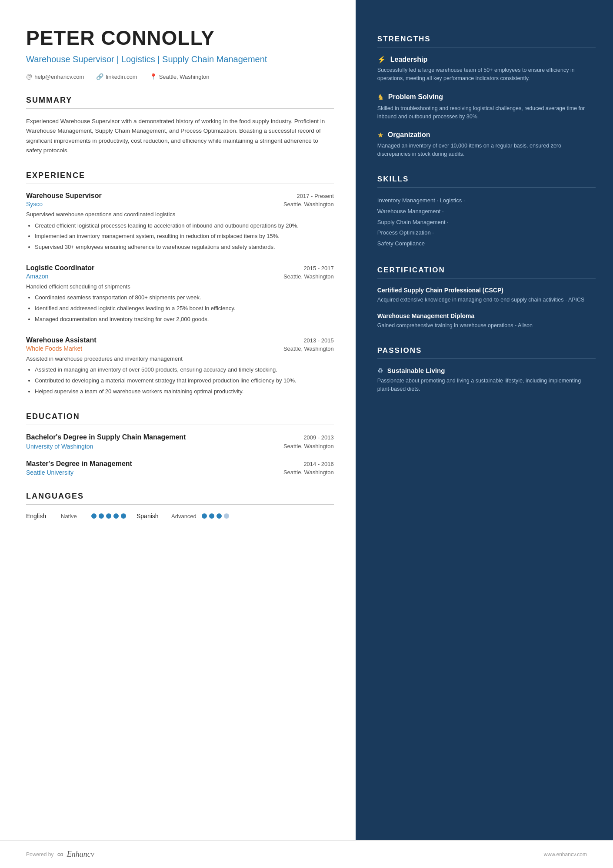 The height and width of the screenshot is (868, 613). Describe the element at coordinates (117, 77) in the screenshot. I see `contact-linkedin: 🔗 linkedin.com` at that location.